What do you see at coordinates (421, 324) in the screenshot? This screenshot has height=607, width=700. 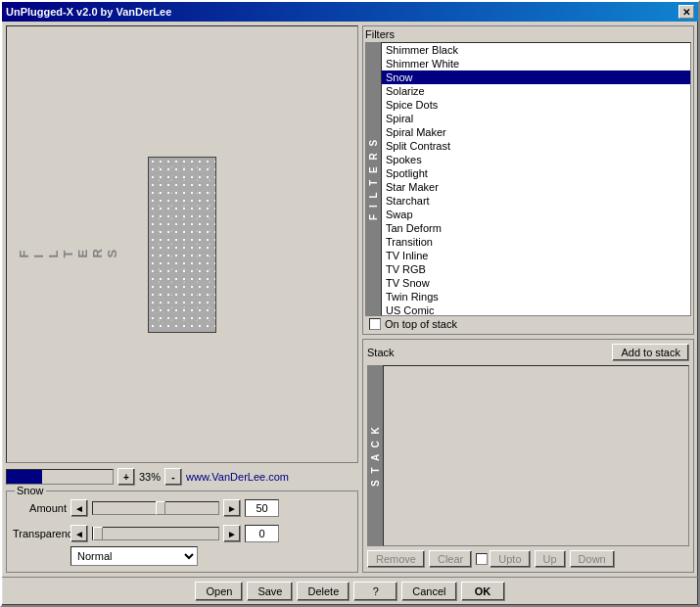 I see `on-top-label: On top of stack` at bounding box center [421, 324].